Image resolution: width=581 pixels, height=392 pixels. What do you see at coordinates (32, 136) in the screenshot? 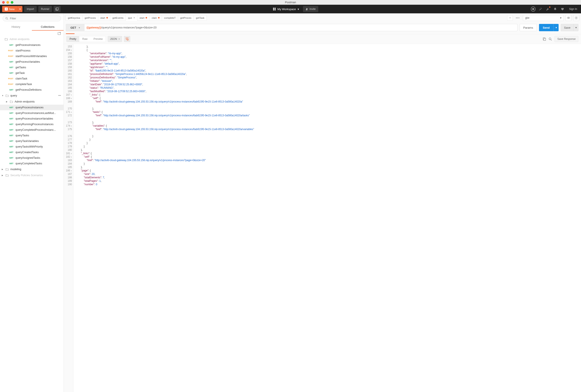
I see `sidebar-request-item: GETqueryTasks` at bounding box center [32, 136].